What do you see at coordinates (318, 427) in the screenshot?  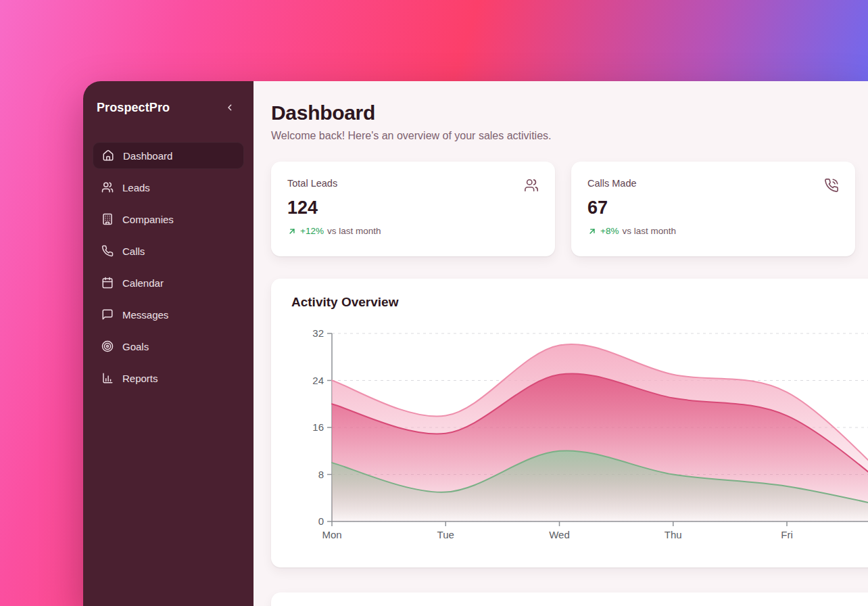 I see `y-tick-label: 16` at bounding box center [318, 427].